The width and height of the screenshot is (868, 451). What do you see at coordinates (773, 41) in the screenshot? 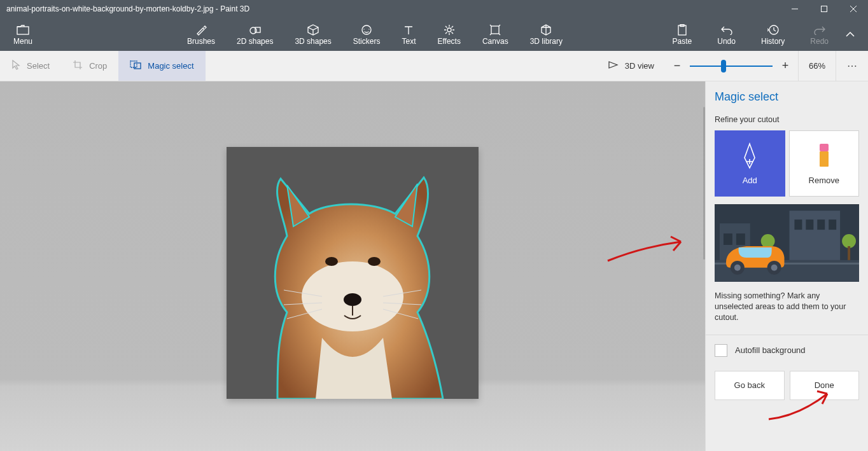
I see `ribbon-label: History` at bounding box center [773, 41].